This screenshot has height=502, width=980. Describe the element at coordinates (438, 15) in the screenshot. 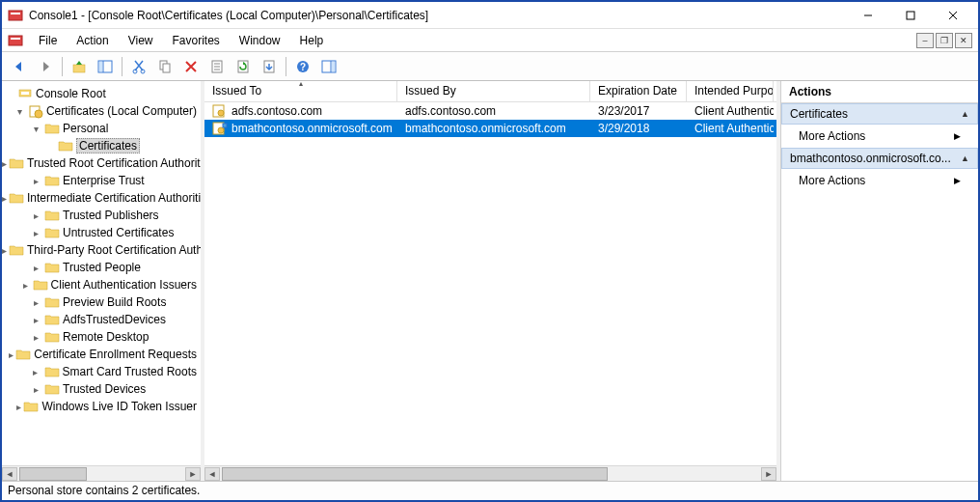

I see `window-title: Console1 - [Console Root\Certificates (L…` at that location.